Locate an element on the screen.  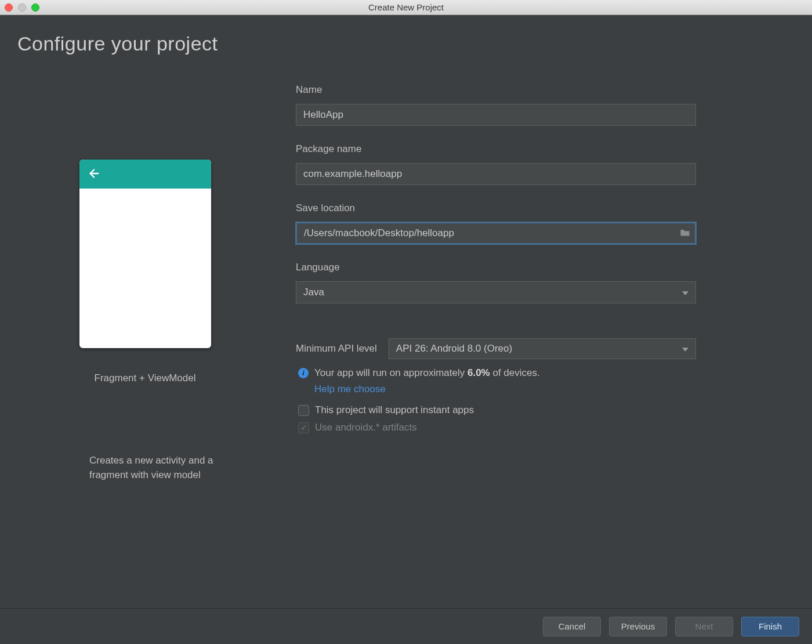
name-label: Name is located at coordinates (496, 90).